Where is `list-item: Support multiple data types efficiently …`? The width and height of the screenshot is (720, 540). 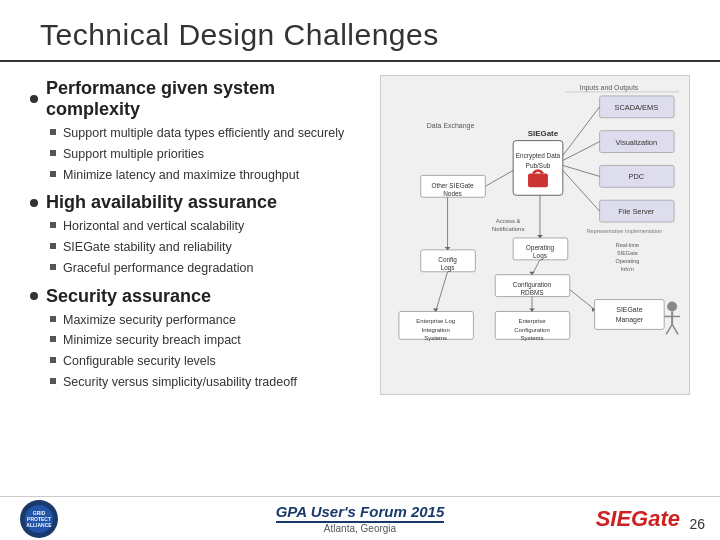
list-item: Support multiple data types efficiently … is located at coordinates (205, 134).